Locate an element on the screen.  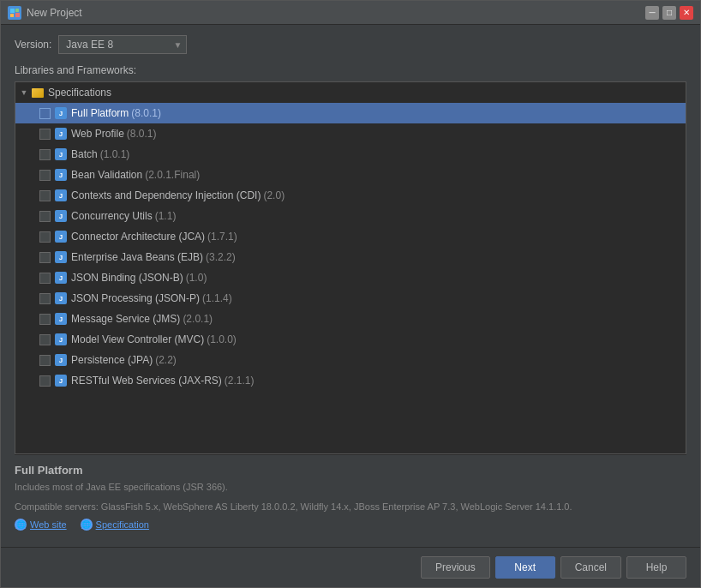
window-title: New Project is located at coordinates (336, 13).